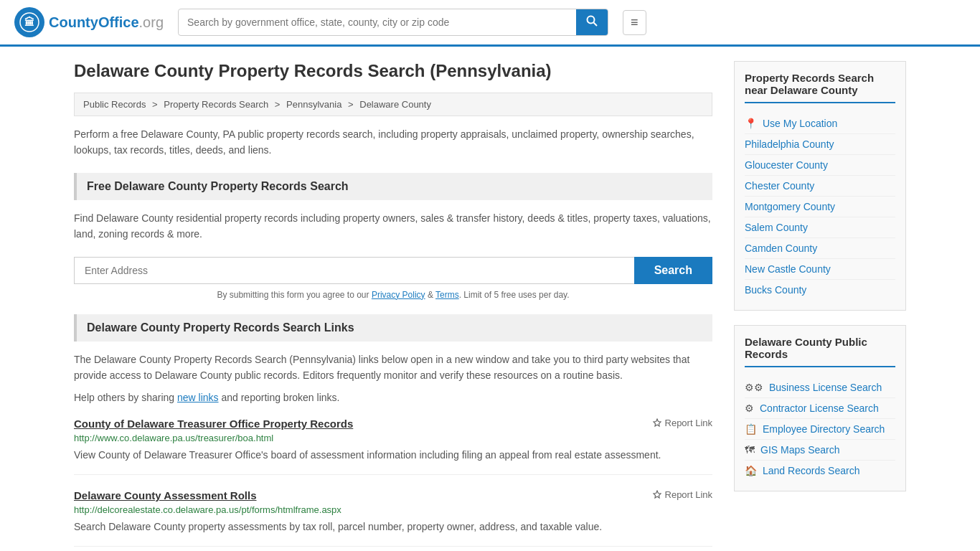  What do you see at coordinates (377, 22) in the screenshot?
I see `header-search-input` at bounding box center [377, 22].